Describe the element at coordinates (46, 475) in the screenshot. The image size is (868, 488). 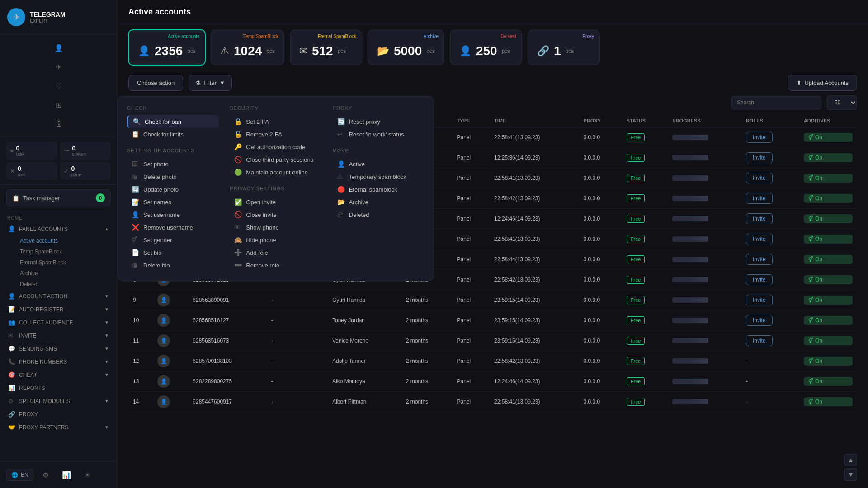
I see `settings-icon: ⚙` at that location.